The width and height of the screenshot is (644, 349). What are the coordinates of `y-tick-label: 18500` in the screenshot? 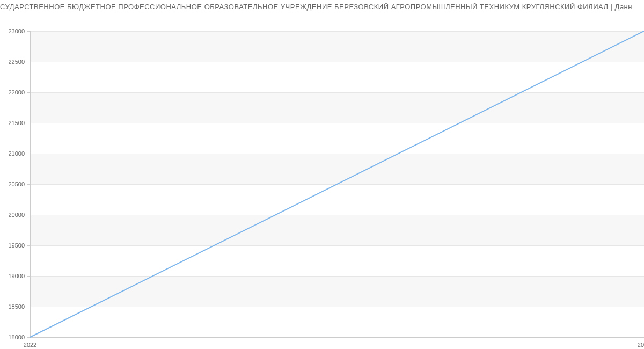 It's located at (12, 307).